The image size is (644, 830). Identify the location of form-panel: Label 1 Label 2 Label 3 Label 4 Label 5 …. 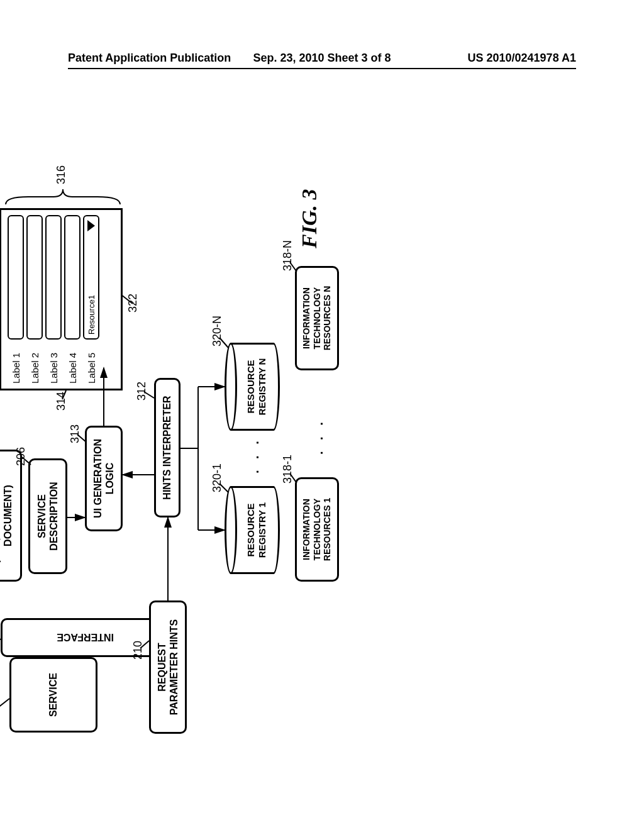
(62, 299).